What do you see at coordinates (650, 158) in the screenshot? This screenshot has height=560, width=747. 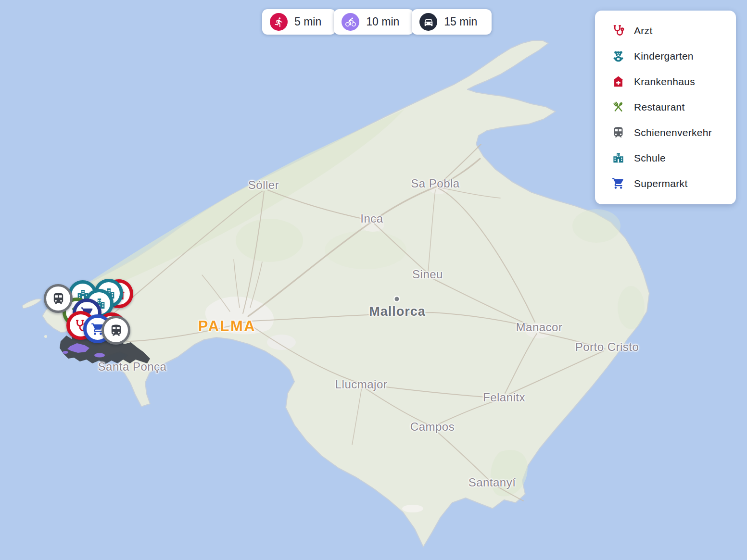 I see `legend-label: Schule` at bounding box center [650, 158].